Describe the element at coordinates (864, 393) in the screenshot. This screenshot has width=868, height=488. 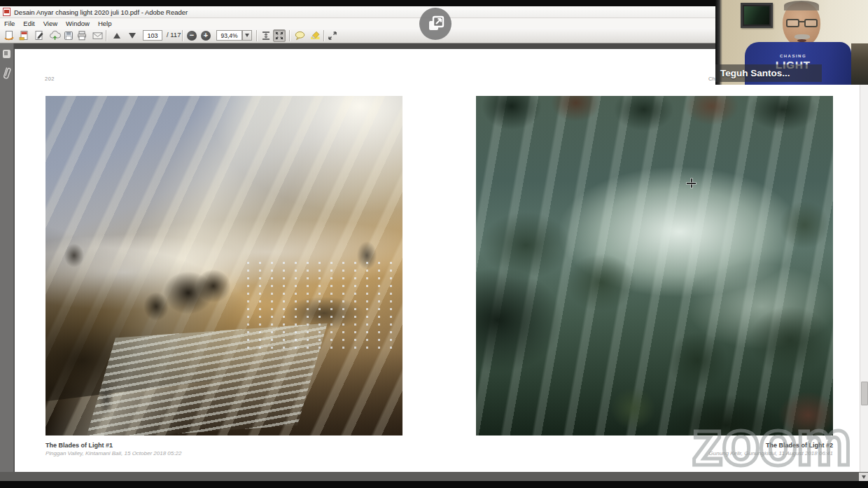
I see `scrollbar-thumb` at that location.